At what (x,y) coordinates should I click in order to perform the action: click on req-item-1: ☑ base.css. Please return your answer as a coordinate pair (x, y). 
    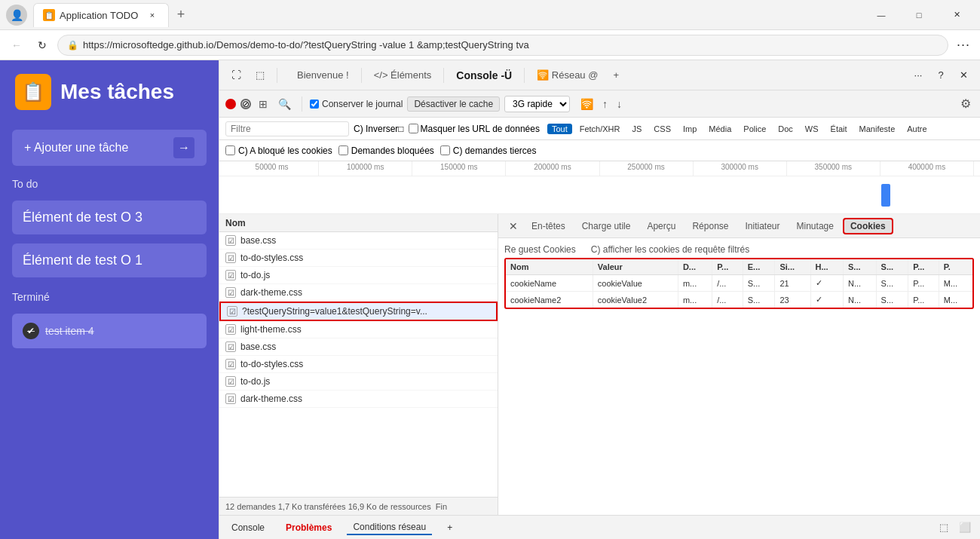
    Looking at the image, I should click on (359, 241).